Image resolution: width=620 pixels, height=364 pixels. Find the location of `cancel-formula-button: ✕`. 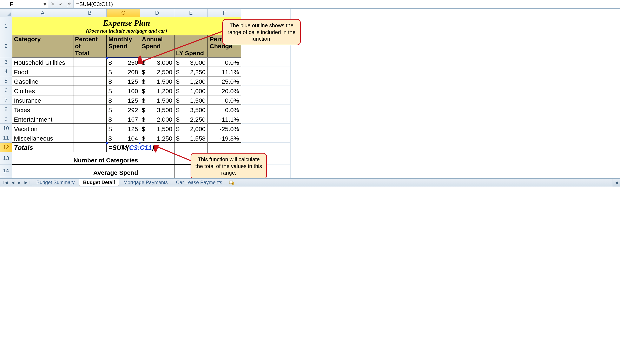

cancel-formula-button: ✕ is located at coordinates (53, 4).